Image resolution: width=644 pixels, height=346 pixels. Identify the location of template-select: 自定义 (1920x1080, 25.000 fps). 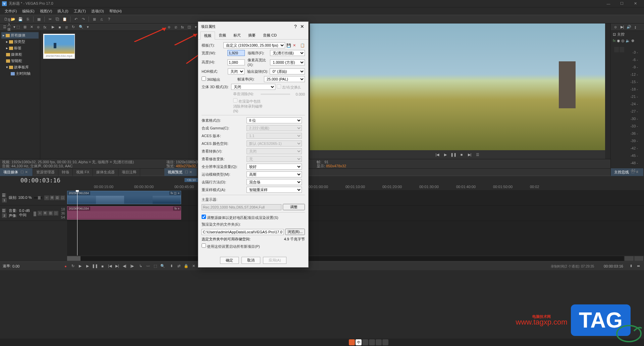
(254, 45).